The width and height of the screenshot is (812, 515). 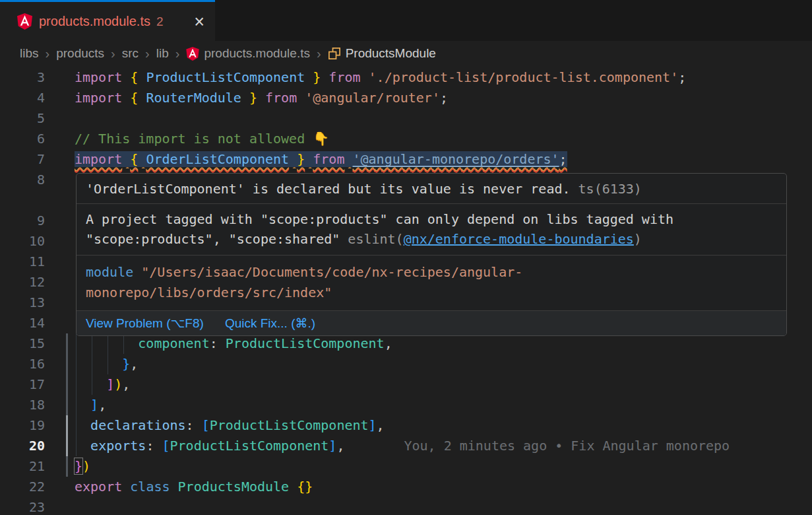 What do you see at coordinates (381, 425) in the screenshot?
I see `code-token: ,` at bounding box center [381, 425].